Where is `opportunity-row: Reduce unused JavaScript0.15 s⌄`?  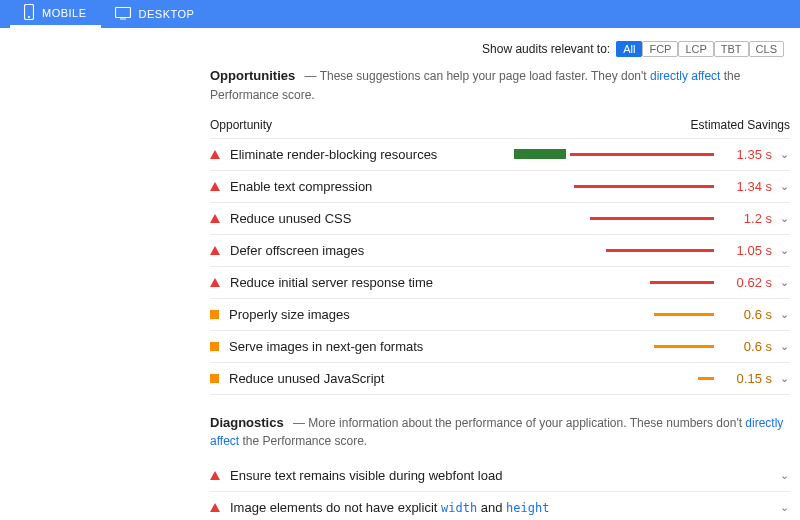
opportunity-row: Reduce unused JavaScript0.15 s⌄ is located at coordinates (500, 379).